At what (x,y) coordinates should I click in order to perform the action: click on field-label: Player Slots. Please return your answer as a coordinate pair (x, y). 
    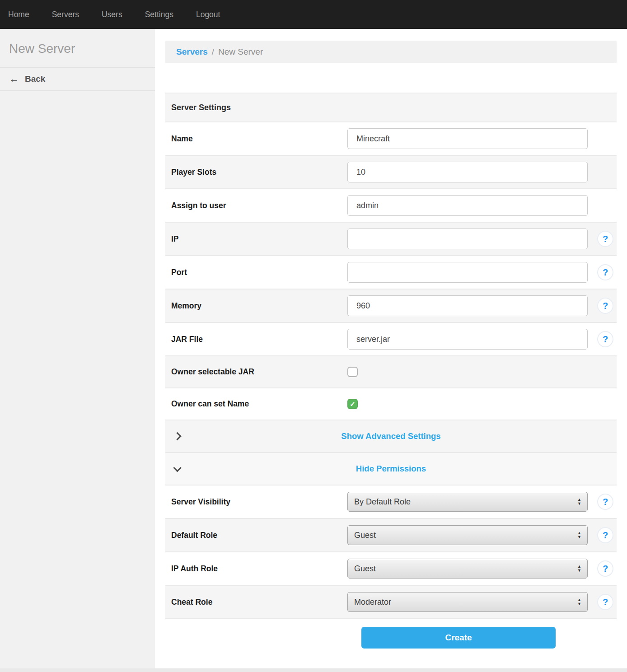
    Looking at the image, I should click on (259, 173).